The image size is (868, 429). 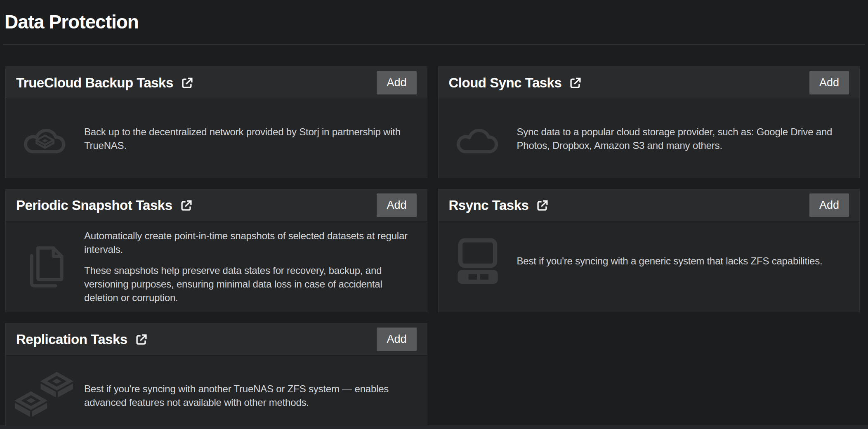 I want to click on card-description: Automatically create point-in-time snaps…, so click(x=250, y=266).